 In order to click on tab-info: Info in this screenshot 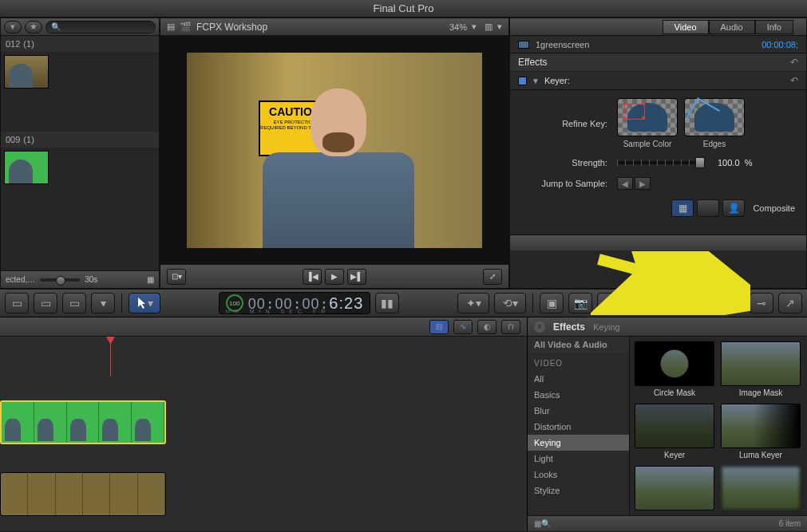, I will do `click(774, 27)`.